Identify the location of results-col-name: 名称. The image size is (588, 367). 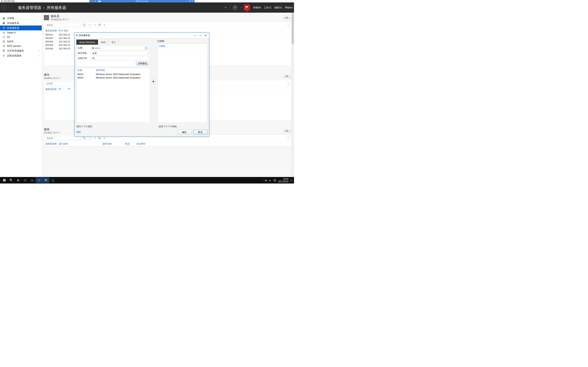
(87, 70).